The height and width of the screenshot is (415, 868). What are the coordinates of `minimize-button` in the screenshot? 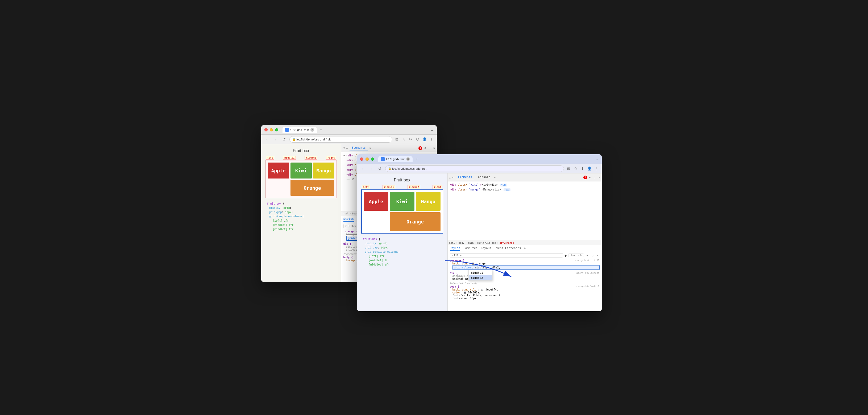 It's located at (272, 130).